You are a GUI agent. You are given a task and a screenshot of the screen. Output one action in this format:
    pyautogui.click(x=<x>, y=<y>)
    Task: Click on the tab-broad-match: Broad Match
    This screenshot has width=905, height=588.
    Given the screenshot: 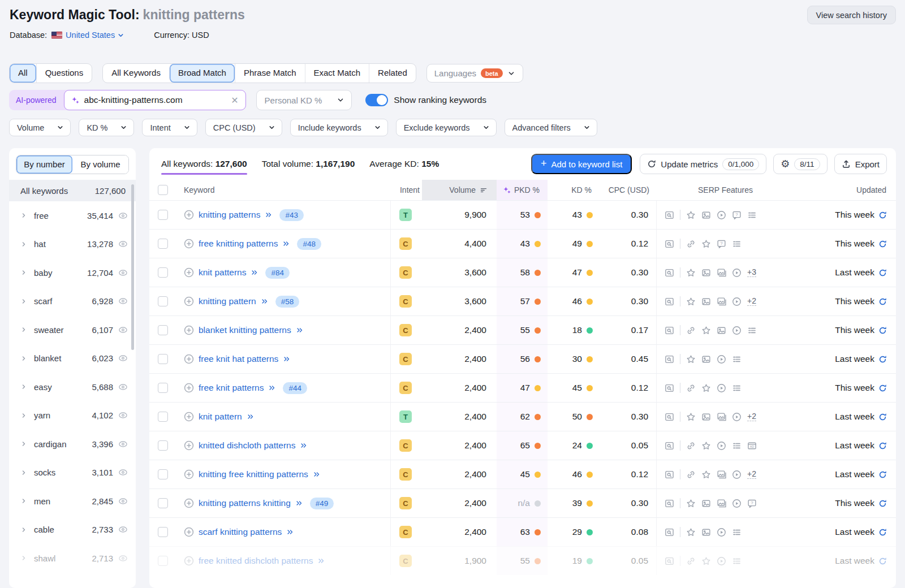 What is the action you would take?
    pyautogui.click(x=202, y=74)
    